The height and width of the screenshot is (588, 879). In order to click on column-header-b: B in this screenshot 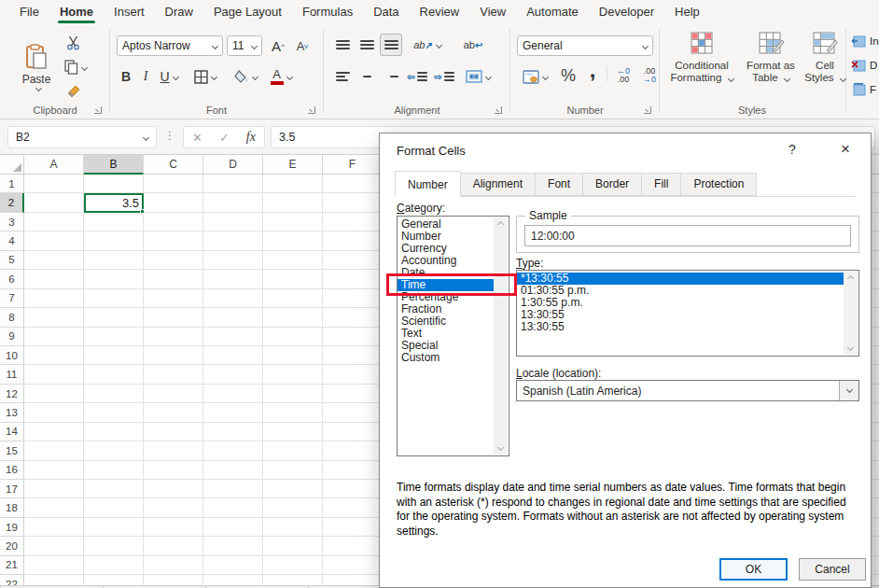, I will do `click(114, 164)`.